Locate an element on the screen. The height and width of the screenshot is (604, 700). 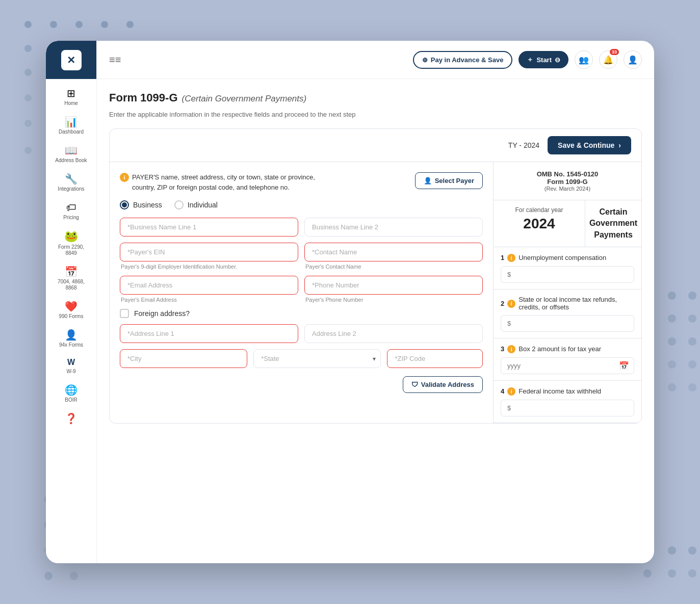
phone-input is located at coordinates (394, 285).